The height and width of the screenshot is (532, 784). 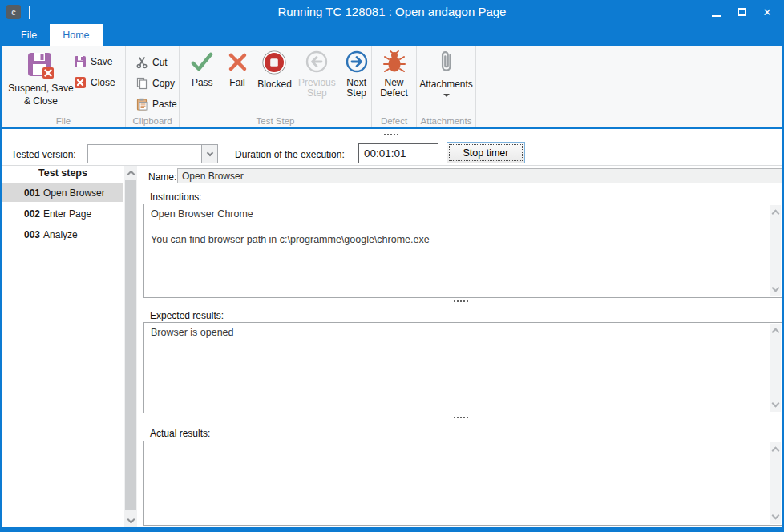 I want to click on ribbon-group-test-step: Pass Fail Blocked, so click(x=276, y=87).